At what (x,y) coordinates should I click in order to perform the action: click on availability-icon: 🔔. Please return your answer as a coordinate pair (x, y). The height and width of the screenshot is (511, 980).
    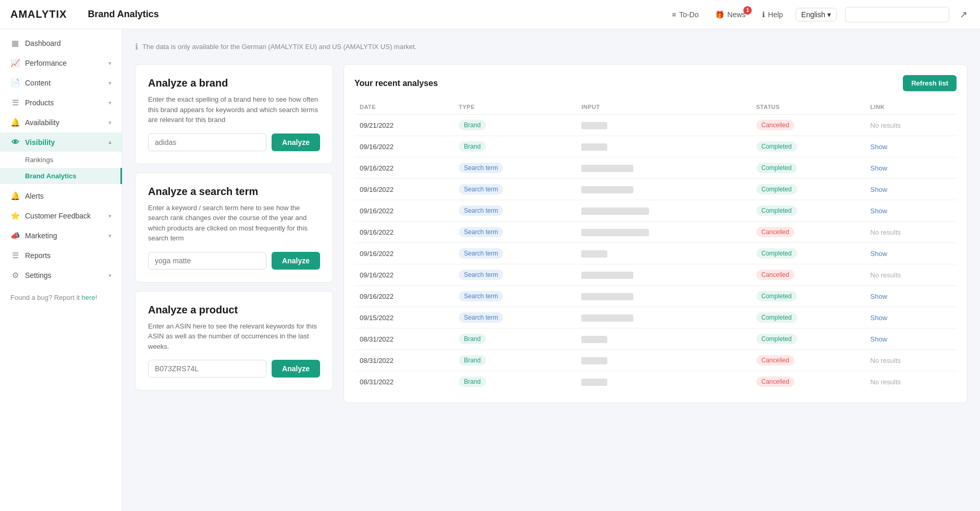
    Looking at the image, I should click on (15, 123).